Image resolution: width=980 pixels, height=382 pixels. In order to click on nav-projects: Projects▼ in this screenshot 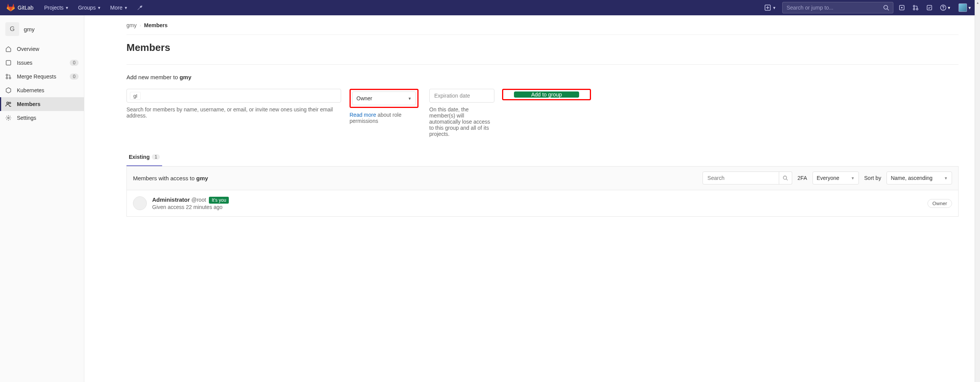, I will do `click(56, 8)`.